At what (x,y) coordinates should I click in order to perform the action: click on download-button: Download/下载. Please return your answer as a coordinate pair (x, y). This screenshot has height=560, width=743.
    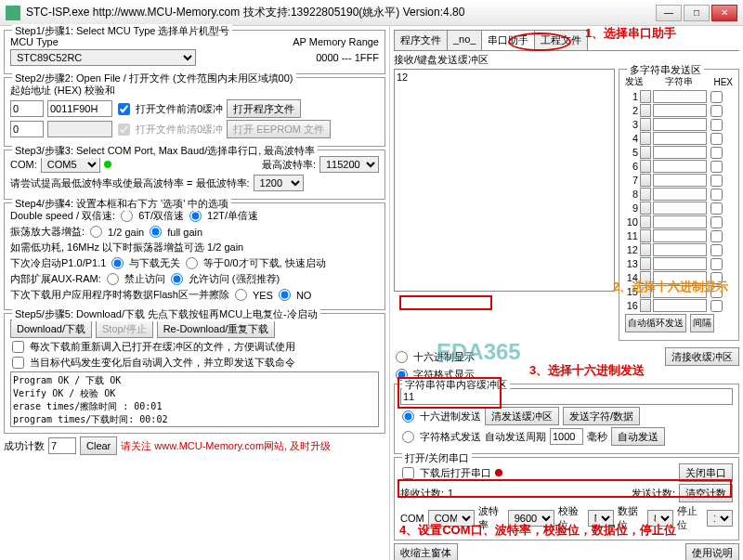
    Looking at the image, I should click on (51, 329).